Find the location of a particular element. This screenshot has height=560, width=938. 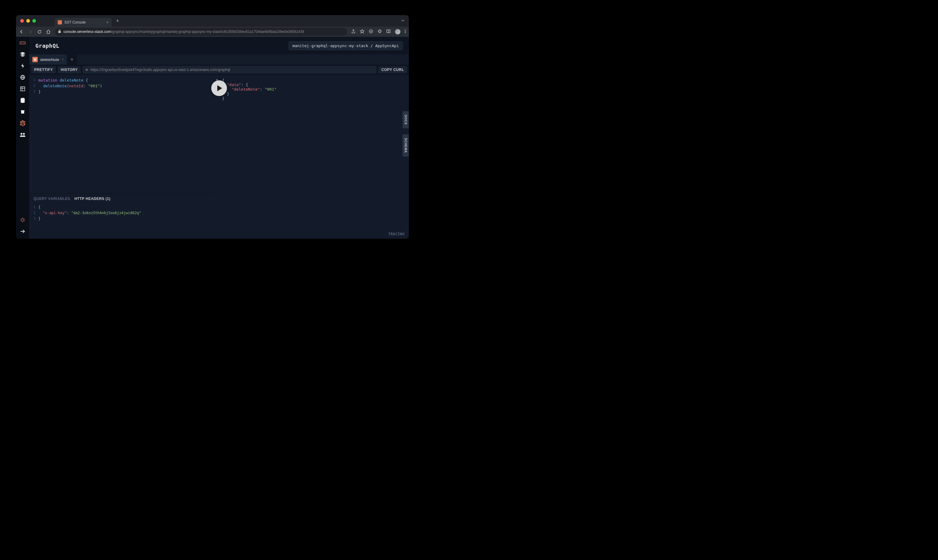

docs-tab: DOCS is located at coordinates (405, 120).